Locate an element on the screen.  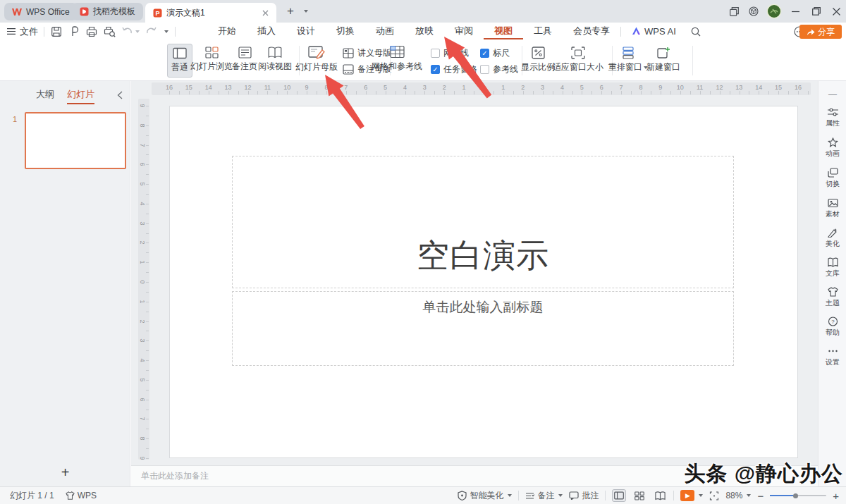
task-pane-checkbox: ✓ 任务窗格 is located at coordinates (454, 69).